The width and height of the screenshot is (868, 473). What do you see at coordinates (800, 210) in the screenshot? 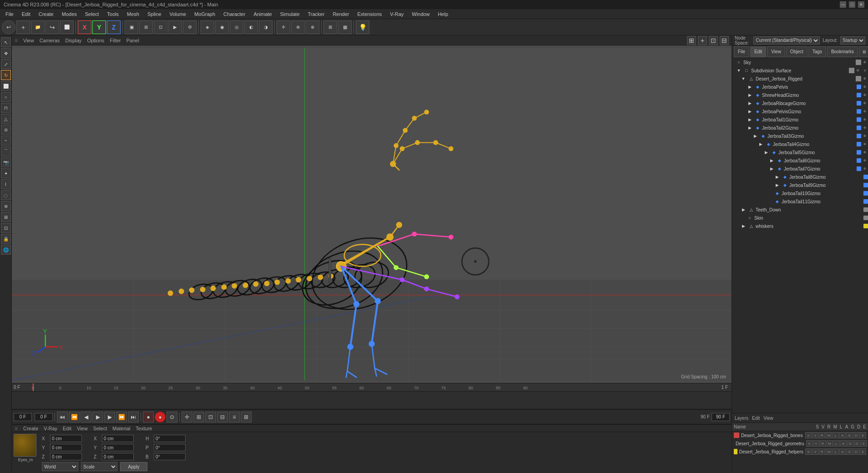
I see `tree-item-teeth: ▶ △ Teeth_Down` at bounding box center [800, 210].